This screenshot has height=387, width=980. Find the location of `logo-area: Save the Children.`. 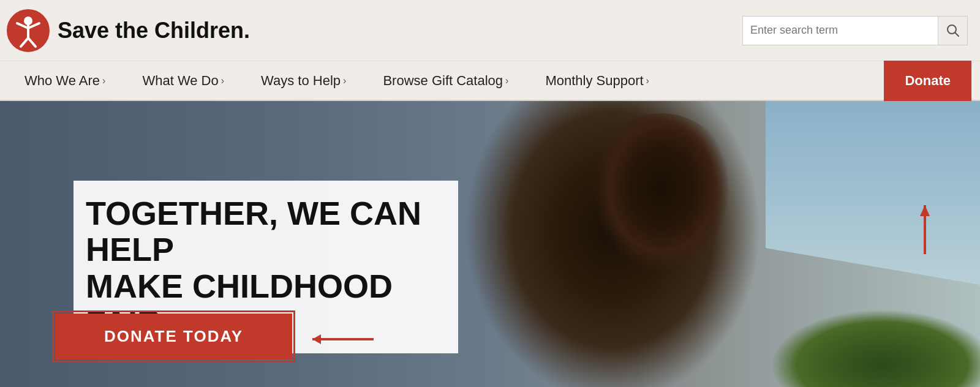

logo-area: Save the Children. is located at coordinates (128, 31).